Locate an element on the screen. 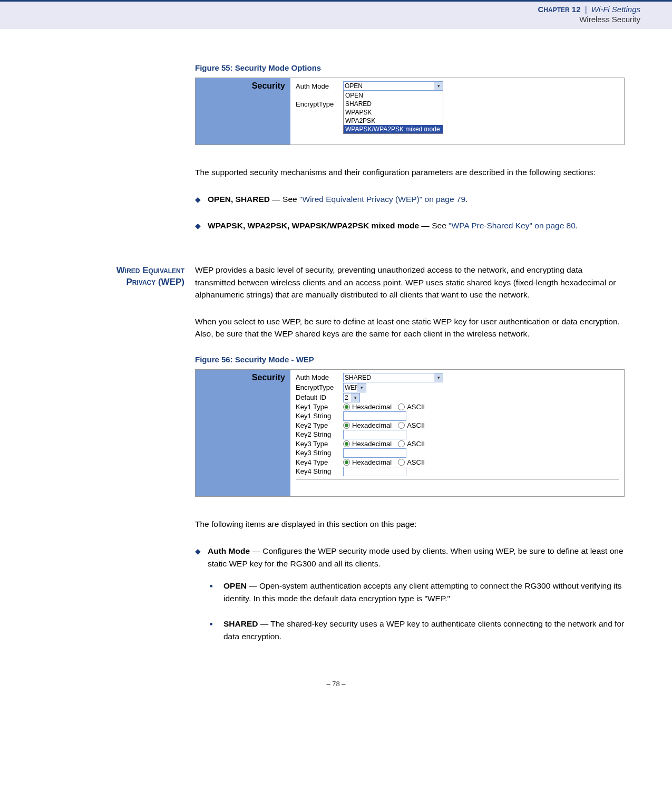  auth-mode-dropdown-list: OPEN SHARED WPAPSK WPA2PSK WPAPSK/WPA2PS… is located at coordinates (393, 113).